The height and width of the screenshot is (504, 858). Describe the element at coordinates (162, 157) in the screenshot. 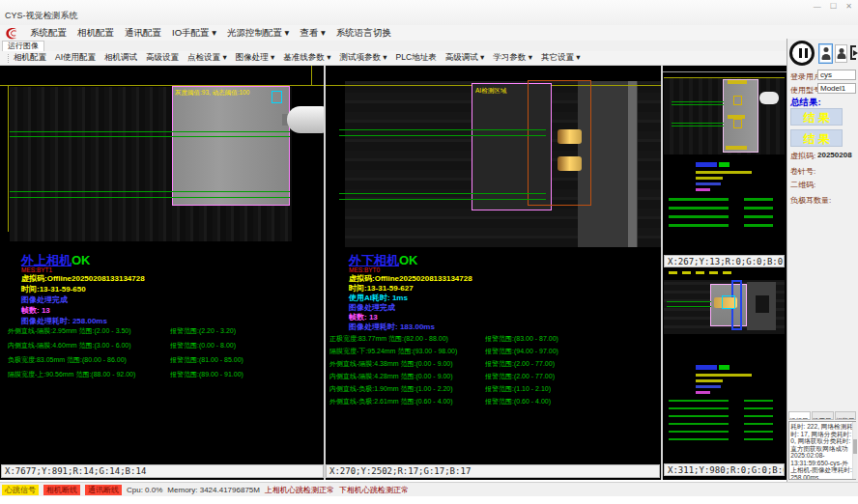

I see `camera-image-left: 灰度阈值:93, 动态阈值:100` at that location.